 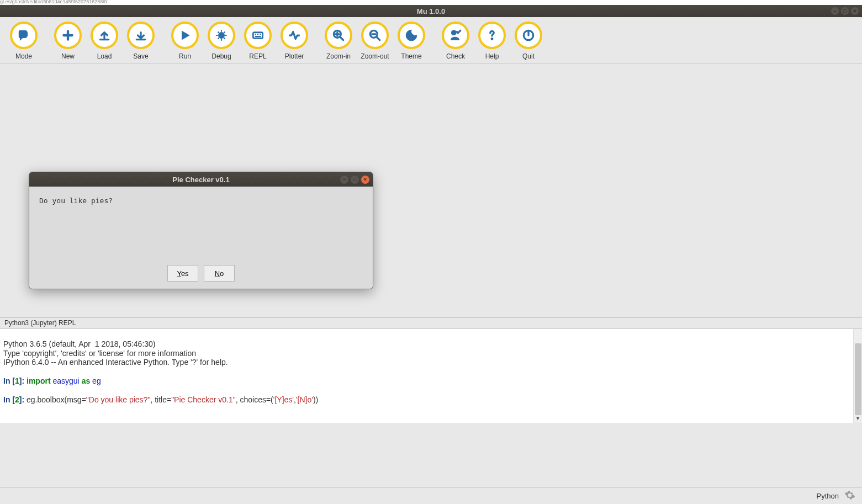 I want to click on theme-button: Theme, so click(x=411, y=41).